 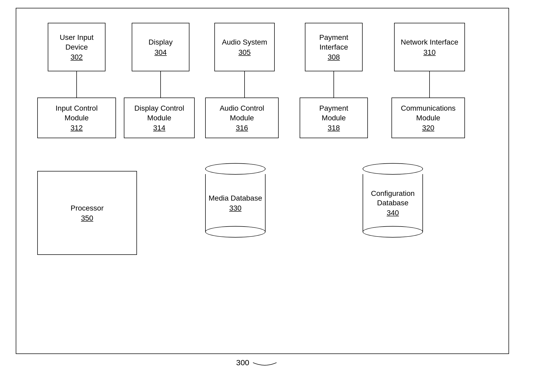 I want to click on media-database-label: Media Database, so click(x=235, y=198).